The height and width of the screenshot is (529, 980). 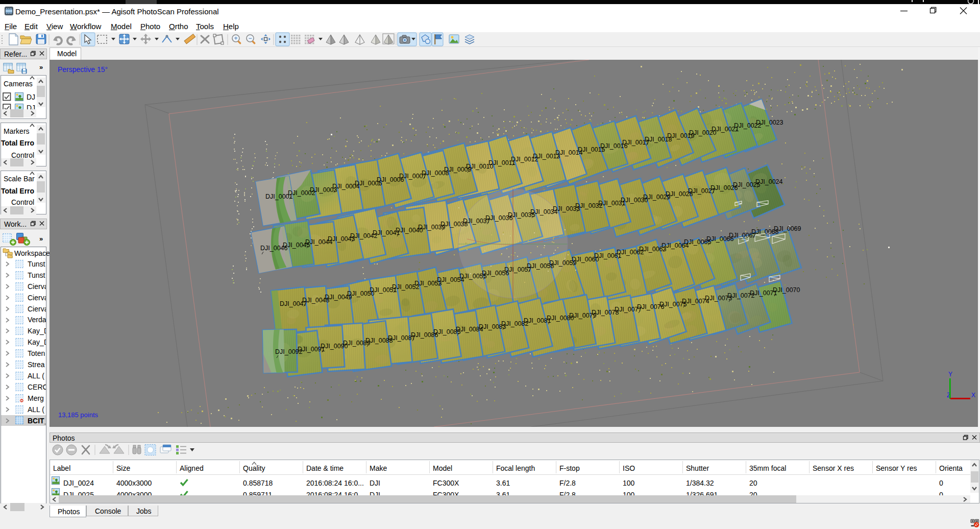 What do you see at coordinates (950, 374) in the screenshot?
I see `svg-text: Y` at bounding box center [950, 374].